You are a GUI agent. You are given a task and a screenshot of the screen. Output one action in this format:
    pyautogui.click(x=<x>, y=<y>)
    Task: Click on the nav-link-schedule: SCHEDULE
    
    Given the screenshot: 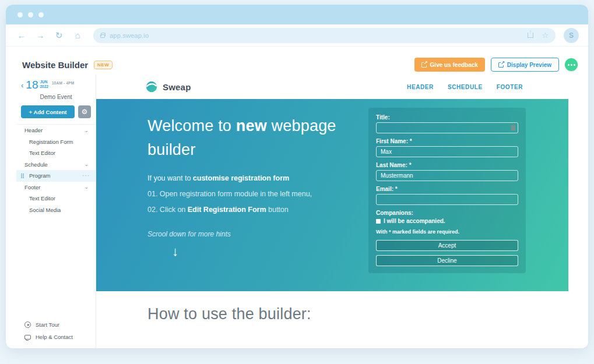 What is the action you would take?
    pyautogui.click(x=465, y=87)
    